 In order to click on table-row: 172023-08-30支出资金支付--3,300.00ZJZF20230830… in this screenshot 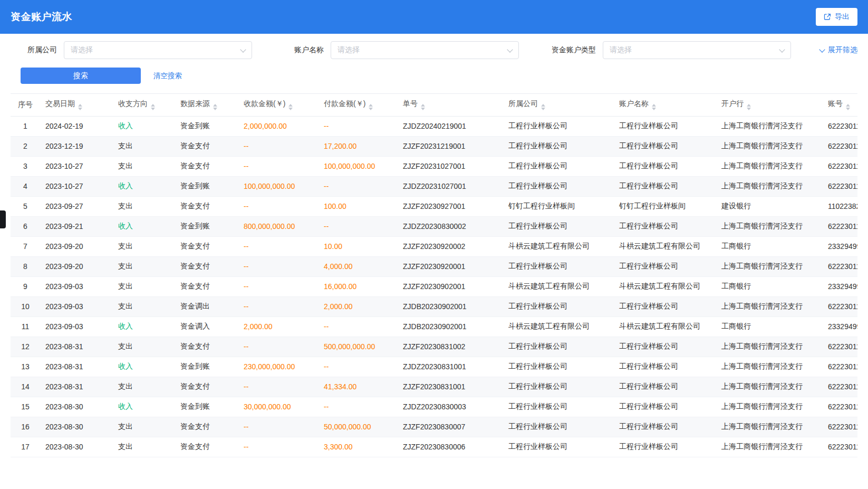, I will do `click(434, 447)`.